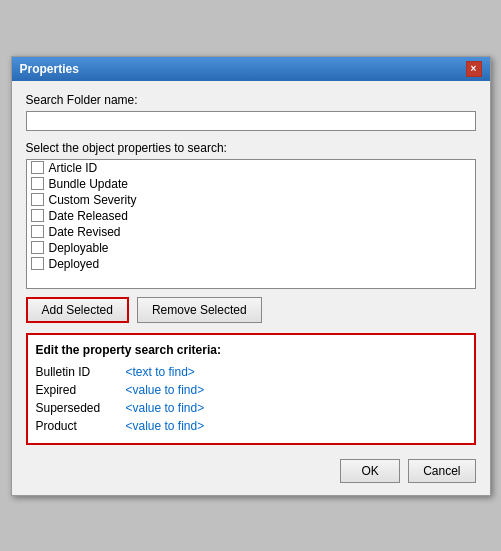 This screenshot has height=551, width=501. What do you see at coordinates (166, 390) in the screenshot?
I see `criteria-link-expired: <value to find>` at bounding box center [166, 390].